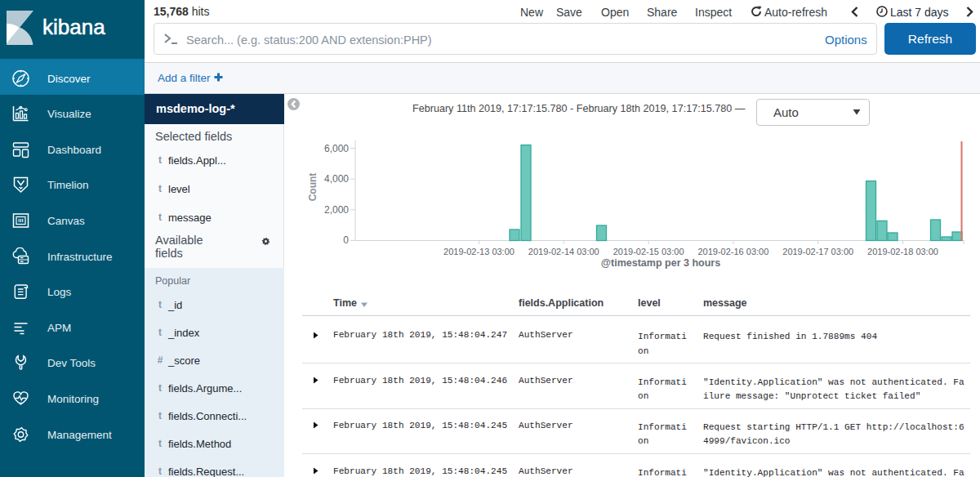 This screenshot has width=980, height=477. What do you see at coordinates (648, 252) in the screenshot?
I see `svg-text: 2019-02-15 03:00` at bounding box center [648, 252].